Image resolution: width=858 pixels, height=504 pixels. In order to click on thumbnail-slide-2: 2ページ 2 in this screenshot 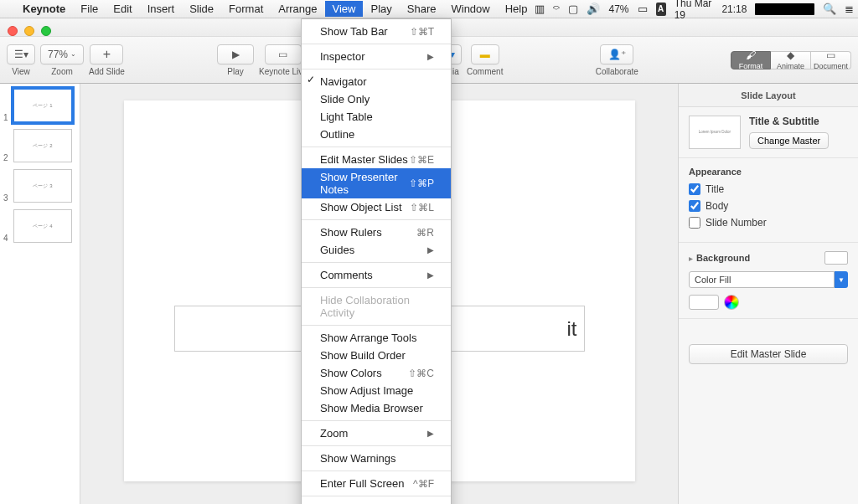, I will do `click(44, 146)`.